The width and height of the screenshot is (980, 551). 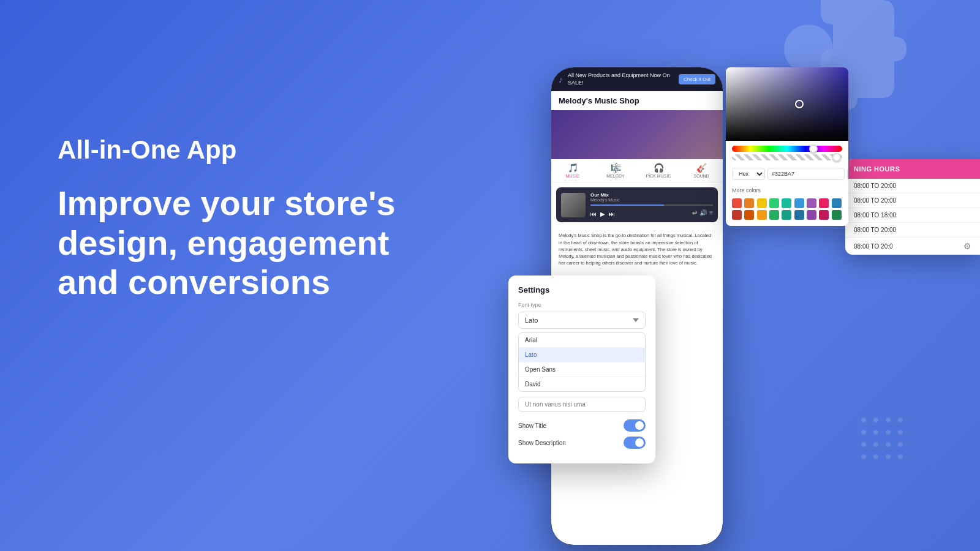 I want to click on player-subtitle: Melody's Music, so click(x=652, y=200).